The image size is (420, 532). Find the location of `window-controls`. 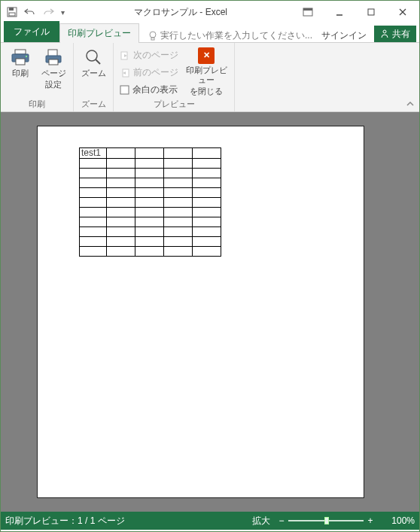

window-controls is located at coordinates (355, 12).